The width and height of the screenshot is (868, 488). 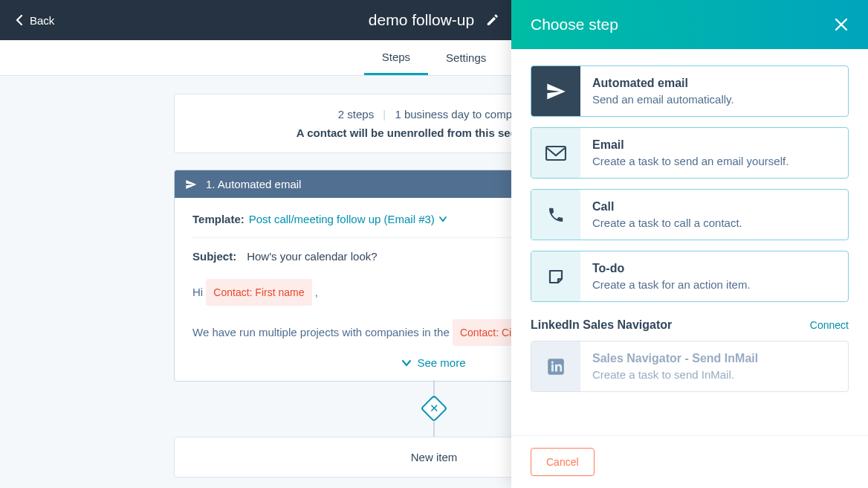 I want to click on chevron-left-icon, so click(x=19, y=20).